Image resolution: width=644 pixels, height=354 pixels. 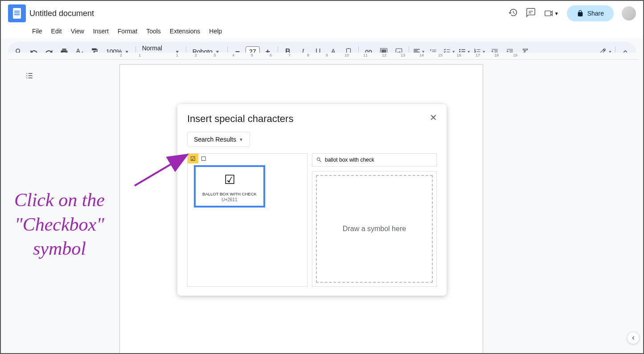 What do you see at coordinates (312, 119) in the screenshot?
I see `dialog-title: Insert special characters` at bounding box center [312, 119].